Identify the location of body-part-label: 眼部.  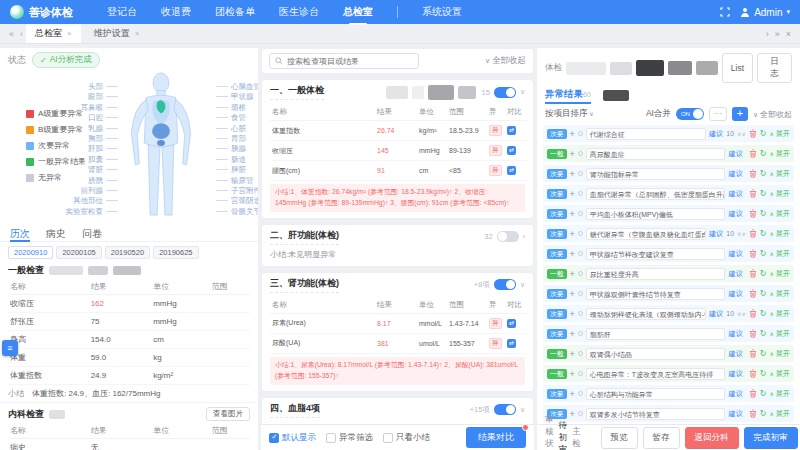
(59, 97).